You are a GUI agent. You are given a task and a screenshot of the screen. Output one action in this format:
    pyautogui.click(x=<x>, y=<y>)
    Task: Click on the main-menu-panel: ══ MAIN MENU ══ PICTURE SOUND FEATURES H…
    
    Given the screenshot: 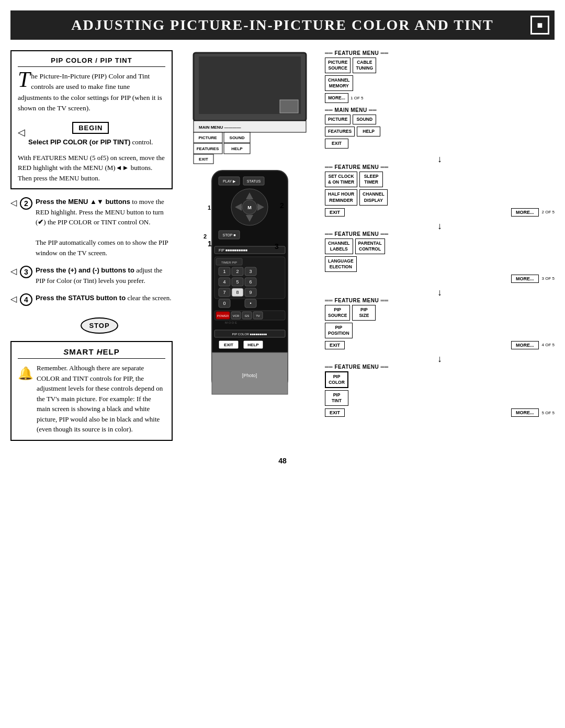 What is the action you would take?
    pyautogui.click(x=439, y=129)
    